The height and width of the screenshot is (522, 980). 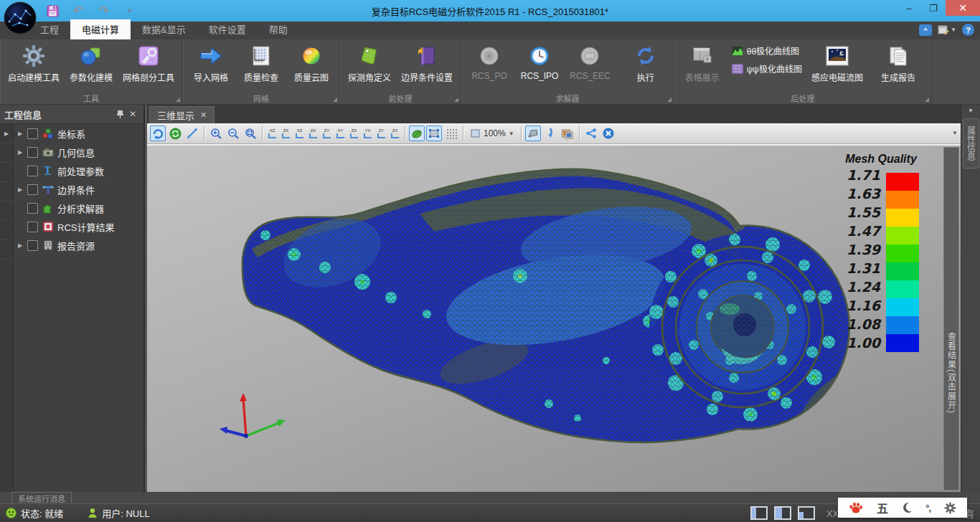 I want to click on tree-item-coordinate-system: ▶ 坐标系, so click(x=79, y=133).